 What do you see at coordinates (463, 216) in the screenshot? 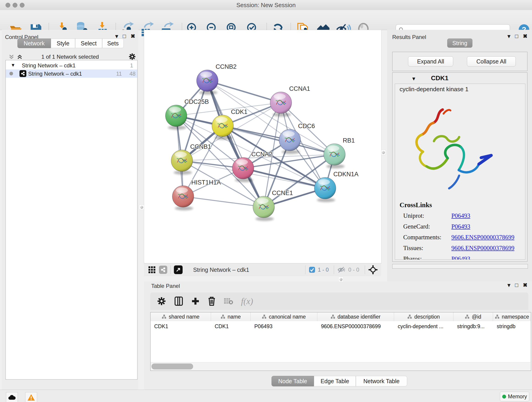
I see `crosslink-row: Uniprot:P06493` at bounding box center [463, 216].